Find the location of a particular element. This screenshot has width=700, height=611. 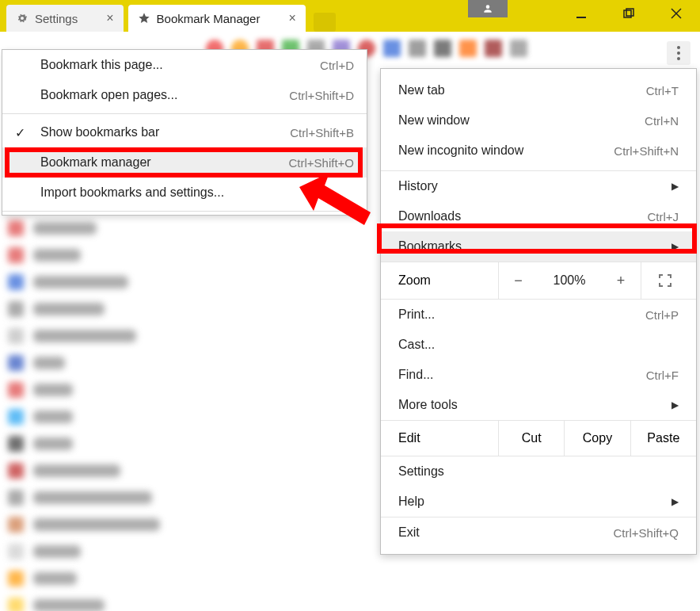

gear-icon is located at coordinates (22, 18).